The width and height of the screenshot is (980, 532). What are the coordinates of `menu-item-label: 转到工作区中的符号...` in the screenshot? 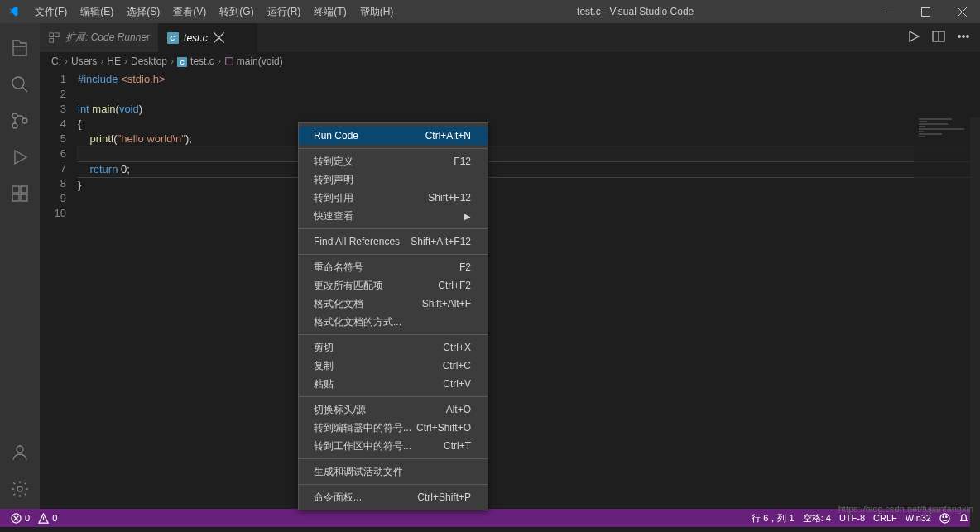 It's located at (363, 447).